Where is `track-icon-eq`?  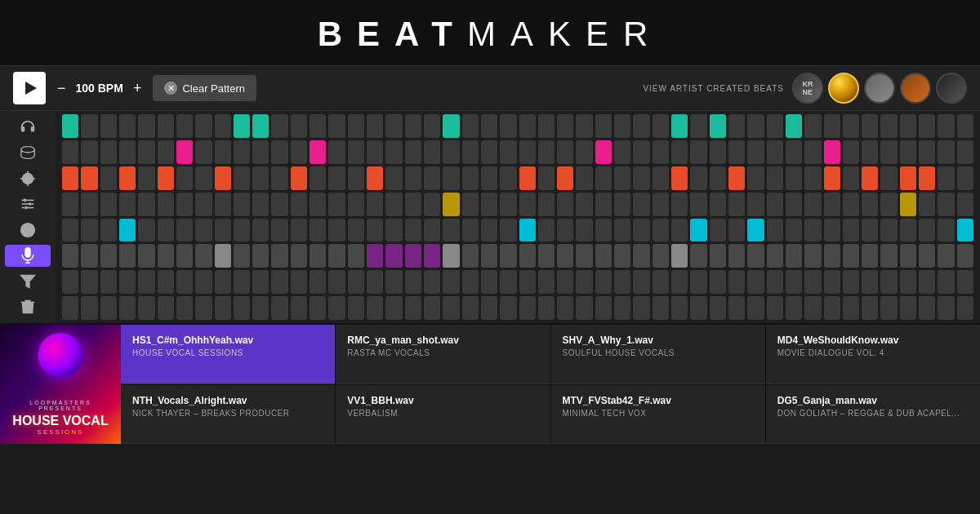 track-icon-eq is located at coordinates (28, 205).